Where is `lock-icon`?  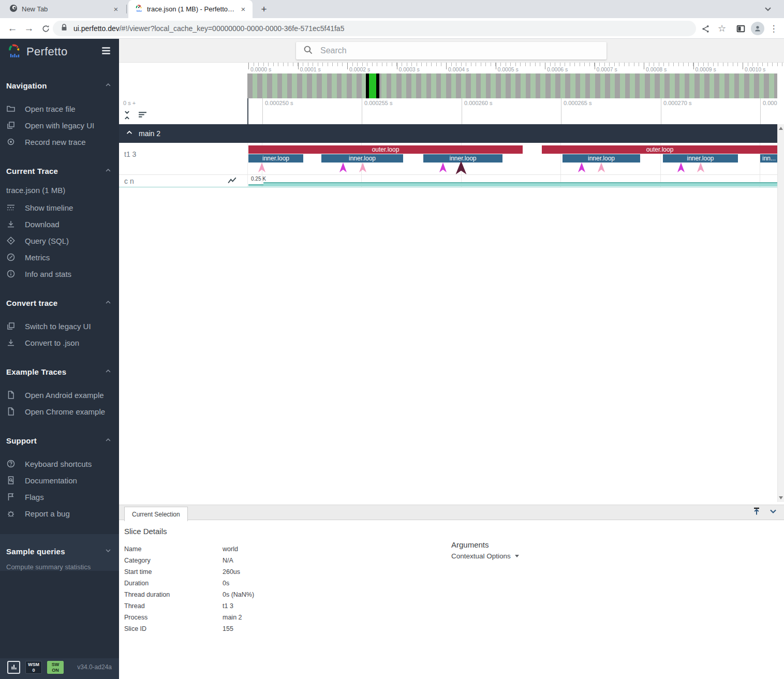 lock-icon is located at coordinates (64, 28).